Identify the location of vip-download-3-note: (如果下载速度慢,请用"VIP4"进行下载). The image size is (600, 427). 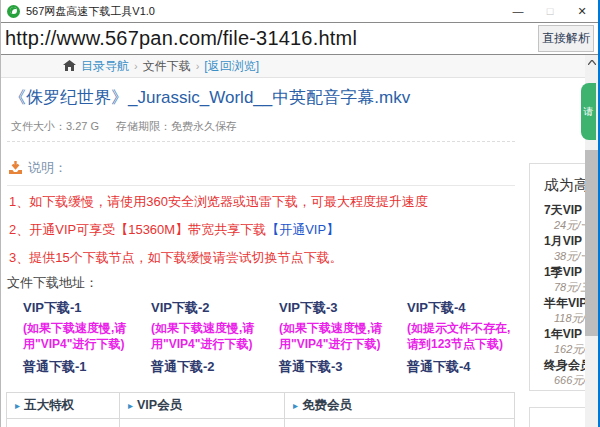
(336, 336).